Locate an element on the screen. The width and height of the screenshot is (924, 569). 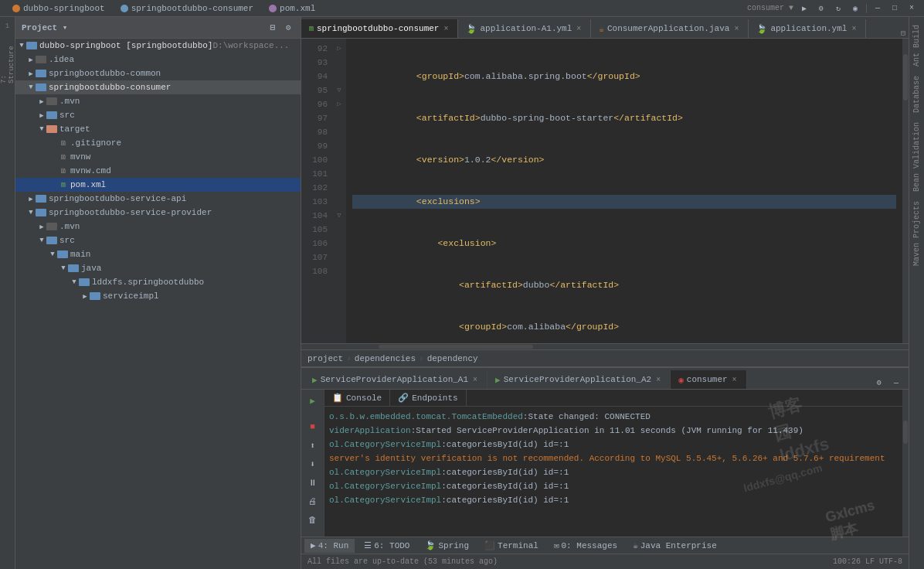
spring-icon: 🍃 is located at coordinates (430, 546).